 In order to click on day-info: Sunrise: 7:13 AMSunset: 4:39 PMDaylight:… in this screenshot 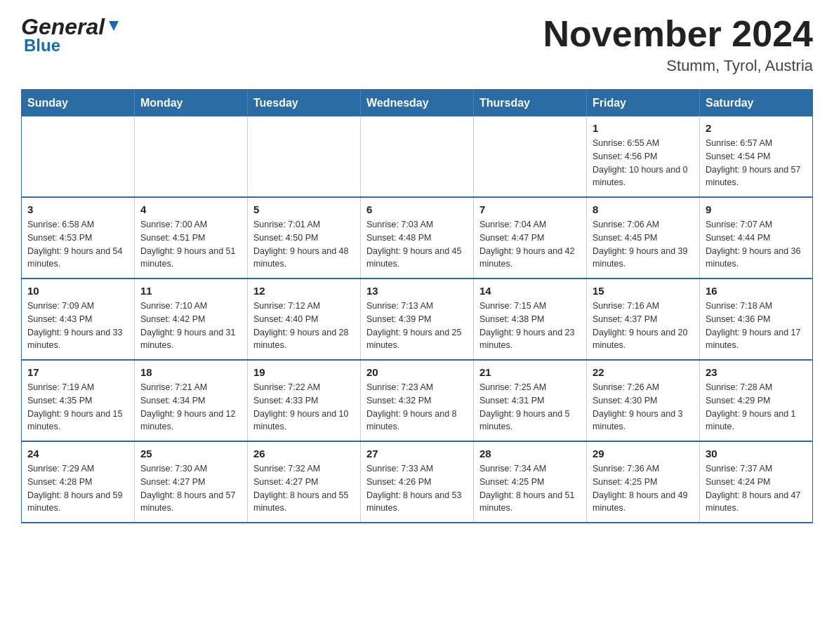, I will do `click(417, 326)`.